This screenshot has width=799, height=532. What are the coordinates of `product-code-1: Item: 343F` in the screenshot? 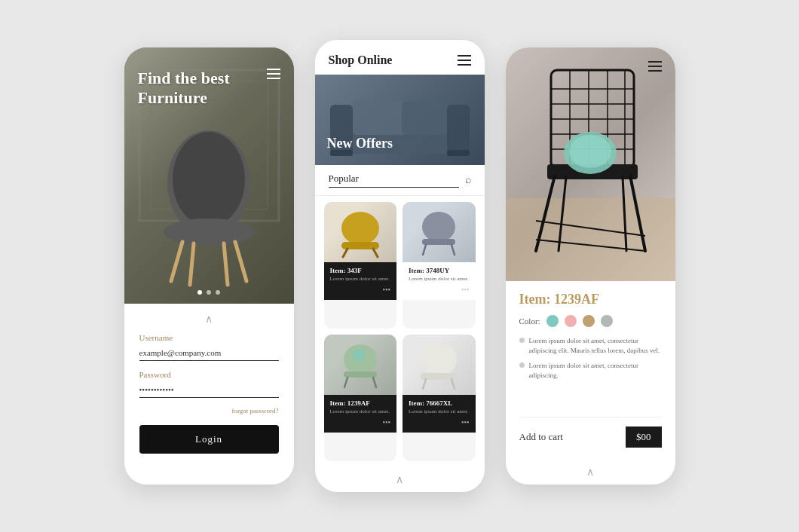 It's located at (360, 271).